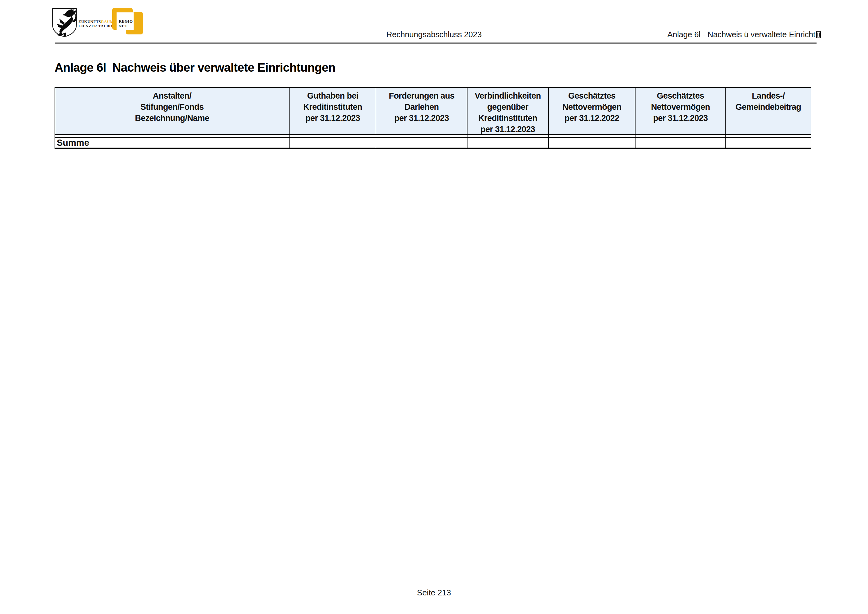 This screenshot has width=868, height=614. What do you see at coordinates (507, 142) in the screenshot?
I see `summe-cell-verbindlichkeiten` at bounding box center [507, 142].